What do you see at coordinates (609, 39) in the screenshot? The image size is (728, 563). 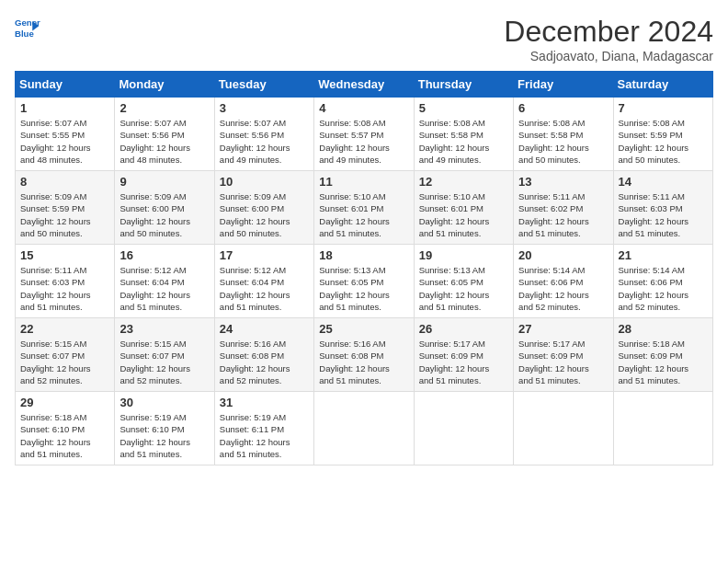 I see `title-block: December 2024 Sadjoavato, Diana, Madagas…` at bounding box center [609, 39].